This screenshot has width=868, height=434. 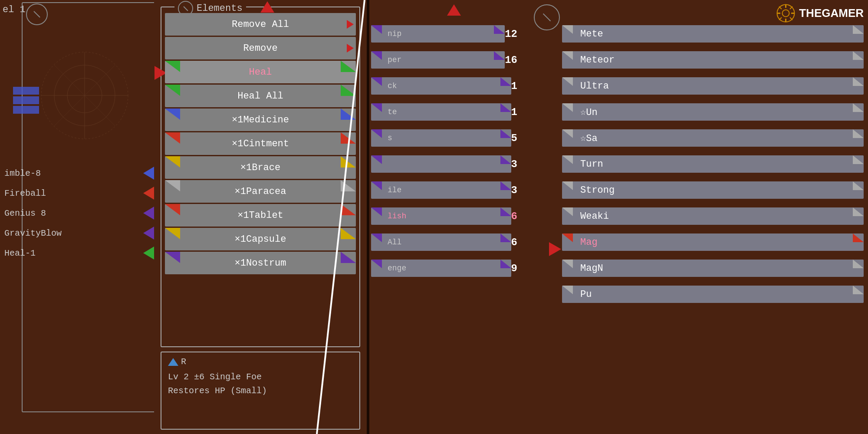 I want to click on heal-all-button: Heal All, so click(x=260, y=96).